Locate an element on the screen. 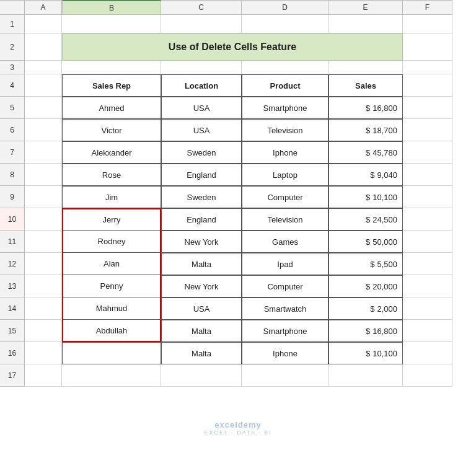 This screenshot has width=476, height=453. row-header-10: 10 is located at coordinates (12, 219).